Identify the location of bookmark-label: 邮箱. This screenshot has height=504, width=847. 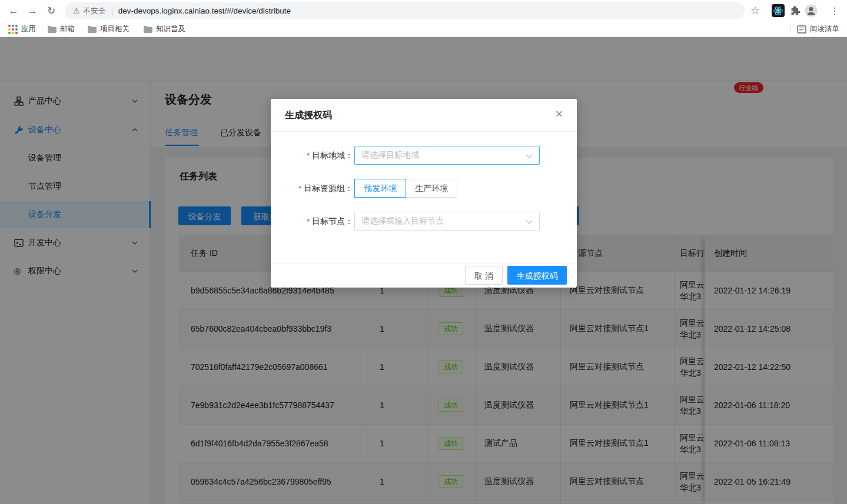
(67, 29).